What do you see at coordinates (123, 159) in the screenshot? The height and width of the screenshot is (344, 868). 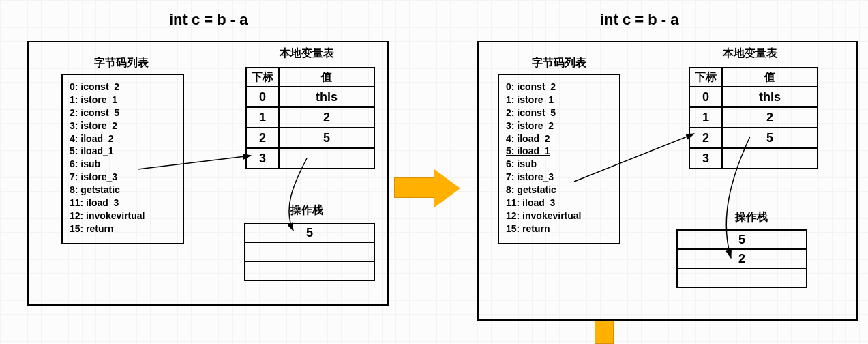 I see `left-bytecode-box: 0: iconst_21: istore_12: iconst_53: isto…` at bounding box center [123, 159].